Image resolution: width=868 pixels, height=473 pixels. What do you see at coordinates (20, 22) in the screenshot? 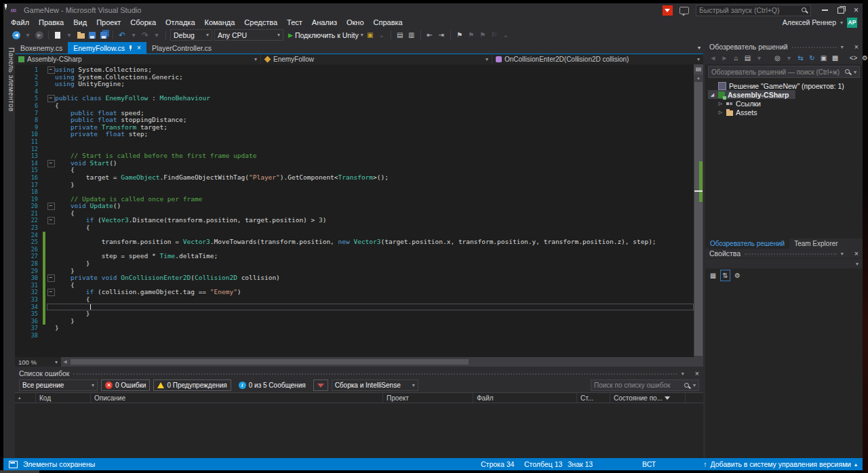
I see `menu-item-Файл: Файл` at bounding box center [20, 22].